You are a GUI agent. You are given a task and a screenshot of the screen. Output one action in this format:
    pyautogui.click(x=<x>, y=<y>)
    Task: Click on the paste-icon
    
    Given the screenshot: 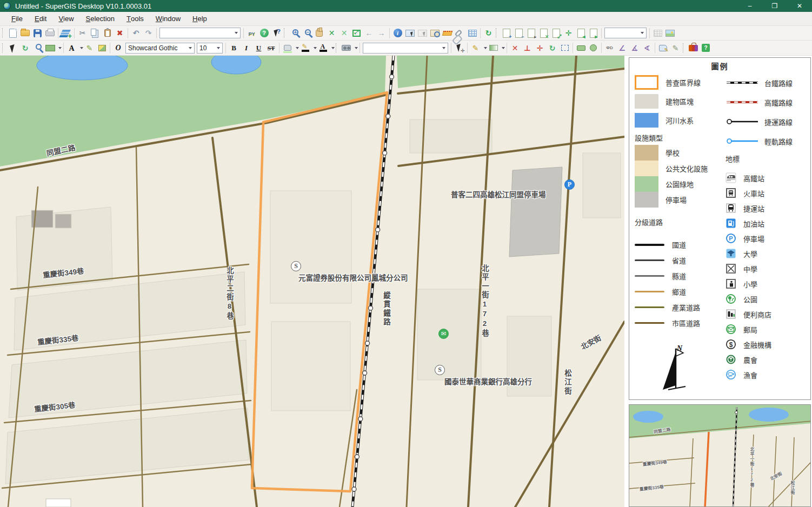 What is the action you would take?
    pyautogui.click(x=107, y=34)
    